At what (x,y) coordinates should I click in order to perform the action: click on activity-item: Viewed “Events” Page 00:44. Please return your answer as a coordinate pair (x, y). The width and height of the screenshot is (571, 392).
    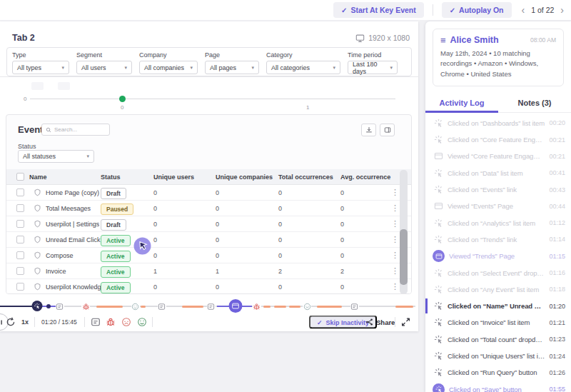
    Looking at the image, I should click on (498, 206).